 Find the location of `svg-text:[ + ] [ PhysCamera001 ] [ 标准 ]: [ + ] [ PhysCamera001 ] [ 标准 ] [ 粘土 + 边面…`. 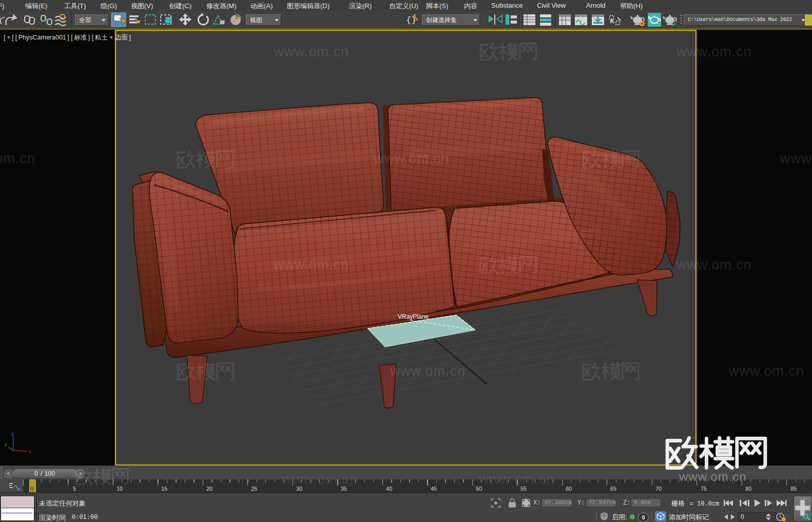

svg-text:[ + ] [ PhysCamera001 ] [ 标准 ]: [ + ] [ PhysCamera001 ] [ 标准 ] [ 粘土 + 边面… is located at coordinates (67, 37).